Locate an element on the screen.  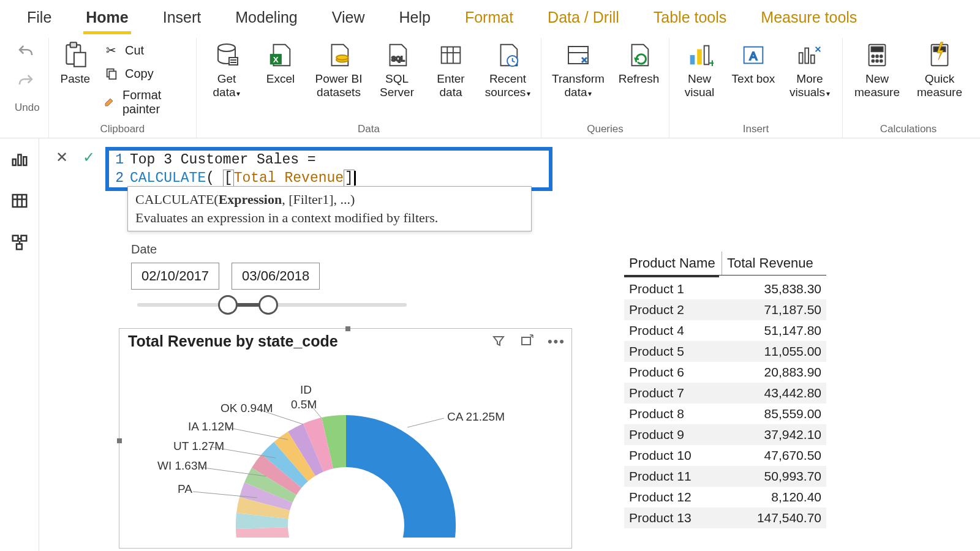
slider-handle-start is located at coordinates (228, 305).